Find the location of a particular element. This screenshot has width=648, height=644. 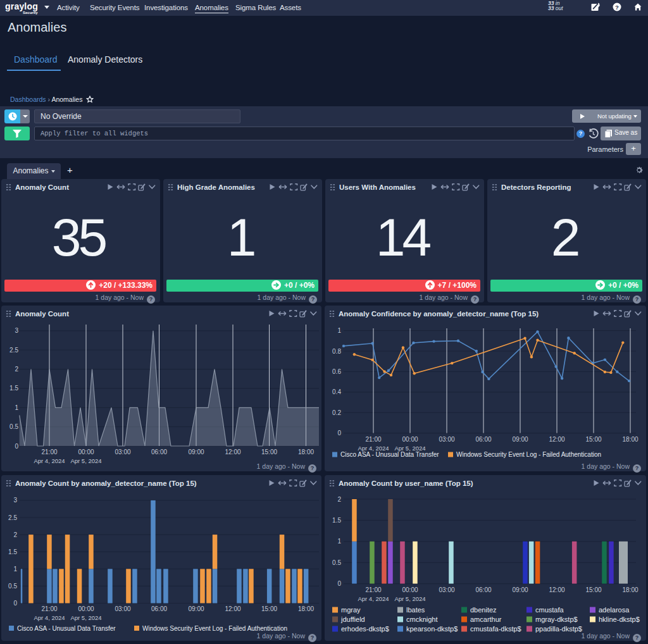

svg-text: cmustafa is located at coordinates (550, 610).